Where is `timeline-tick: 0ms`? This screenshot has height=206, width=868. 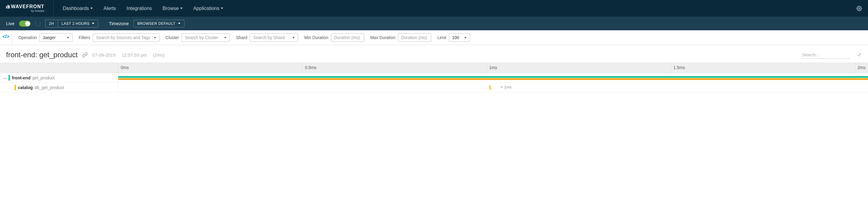 timeline-tick: 0ms is located at coordinates (210, 68).